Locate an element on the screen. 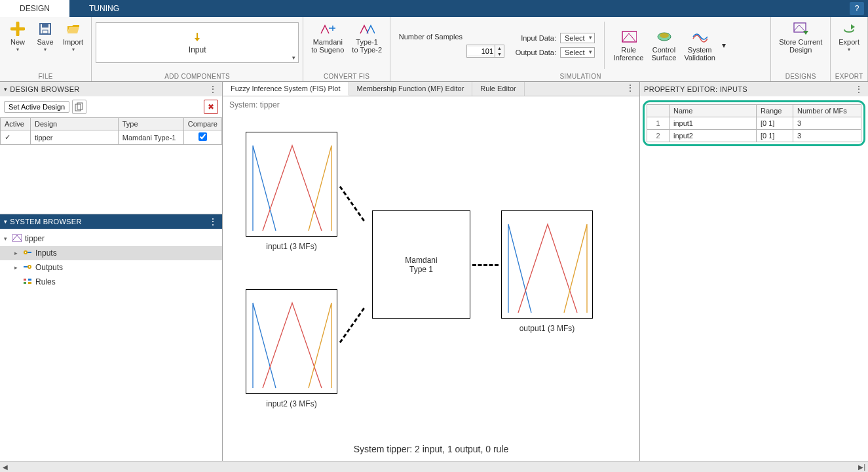  plus-icon is located at coordinates (18, 29).